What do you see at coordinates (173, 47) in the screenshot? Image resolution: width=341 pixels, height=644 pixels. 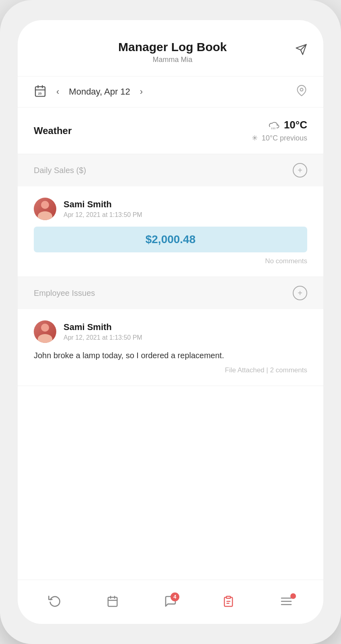 I see `app-title: Manager Log Book` at bounding box center [173, 47].